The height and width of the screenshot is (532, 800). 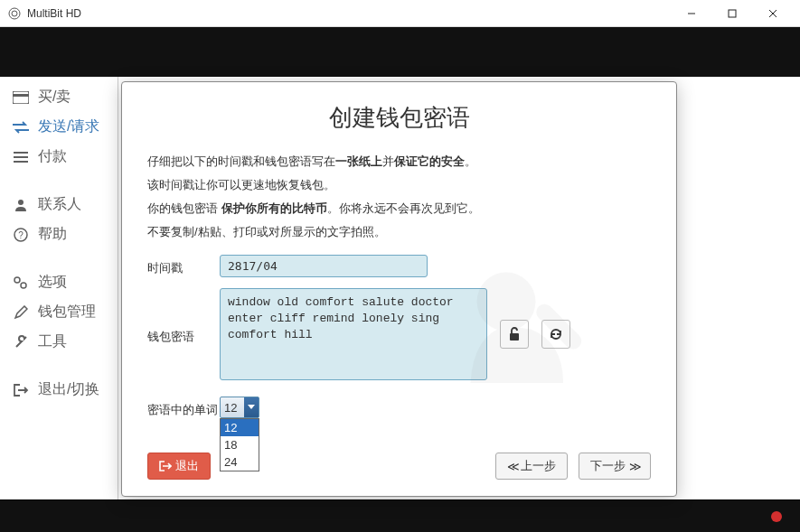 What do you see at coordinates (21, 235) in the screenshot?
I see `question-icon: ?` at bounding box center [21, 235].